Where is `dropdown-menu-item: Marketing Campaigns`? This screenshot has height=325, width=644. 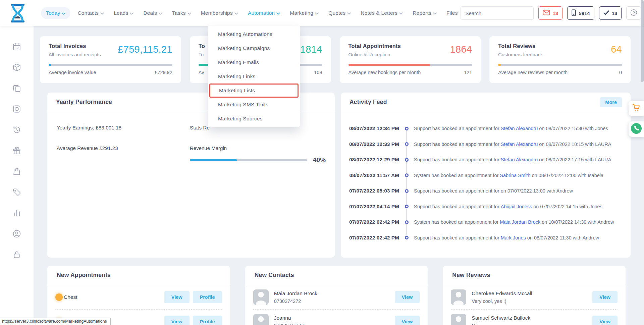
dropdown-menu-item: Marketing Campaigns is located at coordinates (254, 48).